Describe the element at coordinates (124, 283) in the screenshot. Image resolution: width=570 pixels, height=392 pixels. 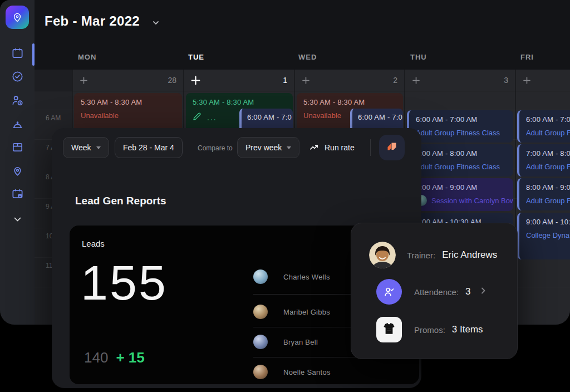
I see `leads-value: 155` at that location.